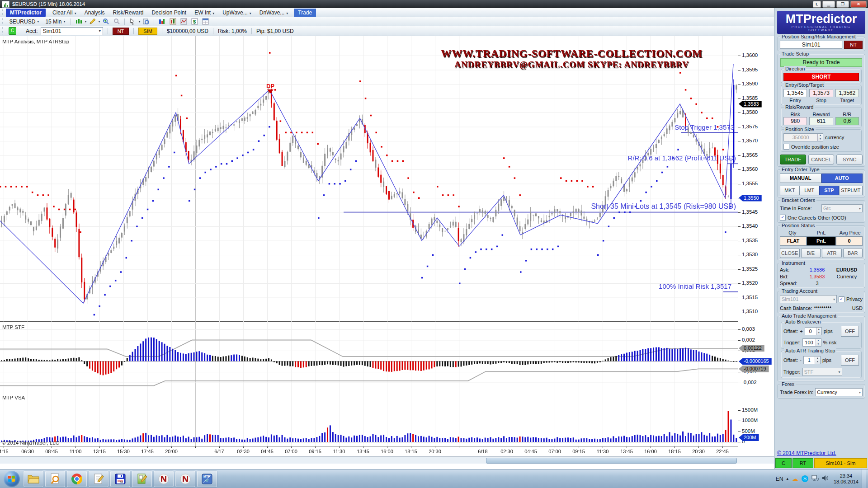 This screenshot has width=868, height=488. I want to click on horizontal-scrollbar, so click(387, 460).